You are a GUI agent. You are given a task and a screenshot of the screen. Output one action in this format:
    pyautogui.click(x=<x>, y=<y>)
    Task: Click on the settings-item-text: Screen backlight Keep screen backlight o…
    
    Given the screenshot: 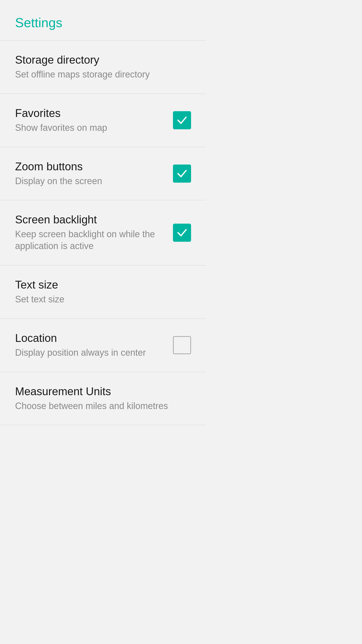 What is the action you would take?
    pyautogui.click(x=94, y=233)
    